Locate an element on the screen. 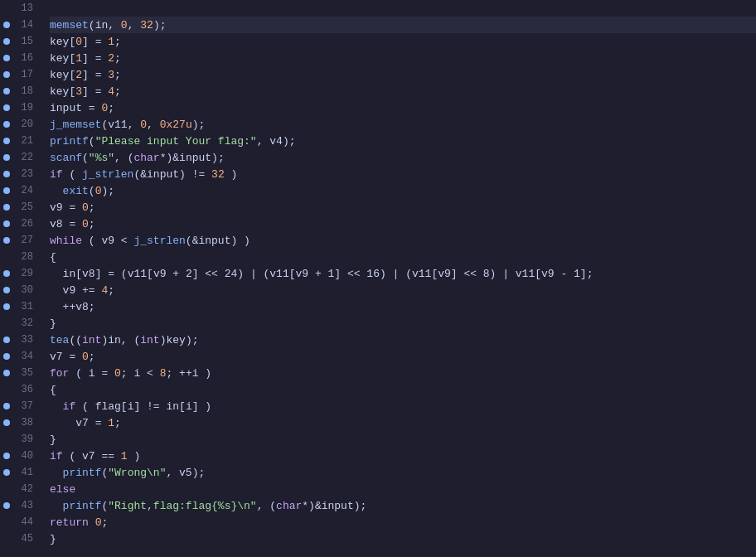 This screenshot has height=557, width=756. code-line-21: printf("Please input Your flag:", v4); is located at coordinates (403, 141).